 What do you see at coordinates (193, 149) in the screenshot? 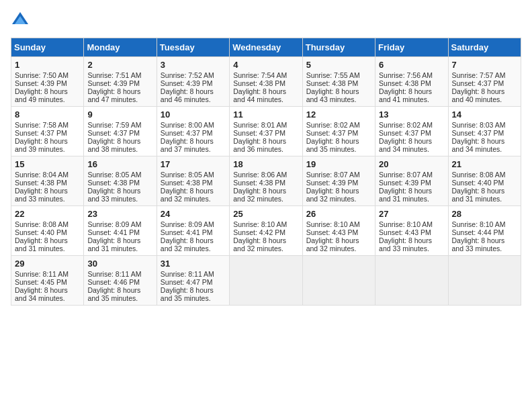
I see `cell-text-line: and 37 minutes.` at bounding box center [193, 149].